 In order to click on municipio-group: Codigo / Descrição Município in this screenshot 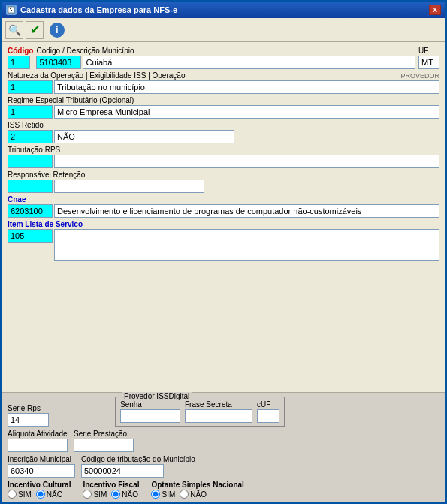, I will do `click(225, 58)`.